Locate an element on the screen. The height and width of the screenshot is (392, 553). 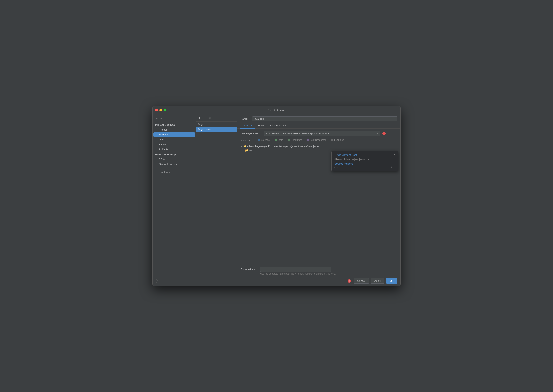
tab-paths: Paths is located at coordinates (262, 126).